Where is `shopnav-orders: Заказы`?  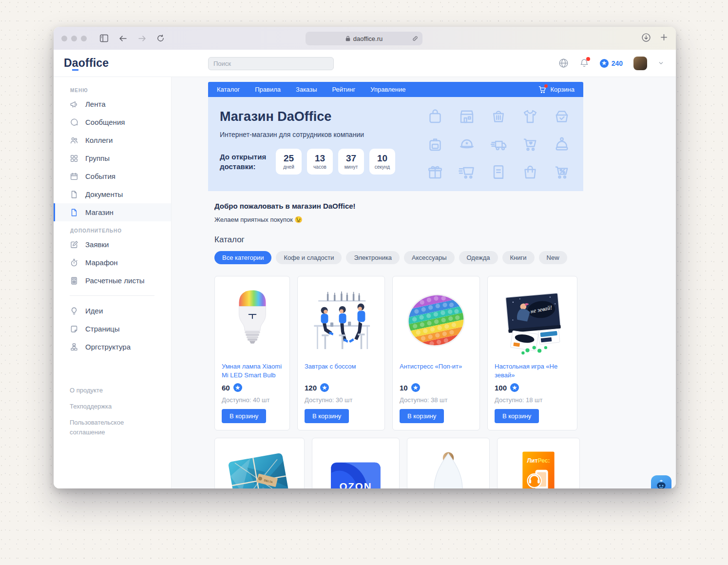
shopnav-orders: Заказы is located at coordinates (306, 90).